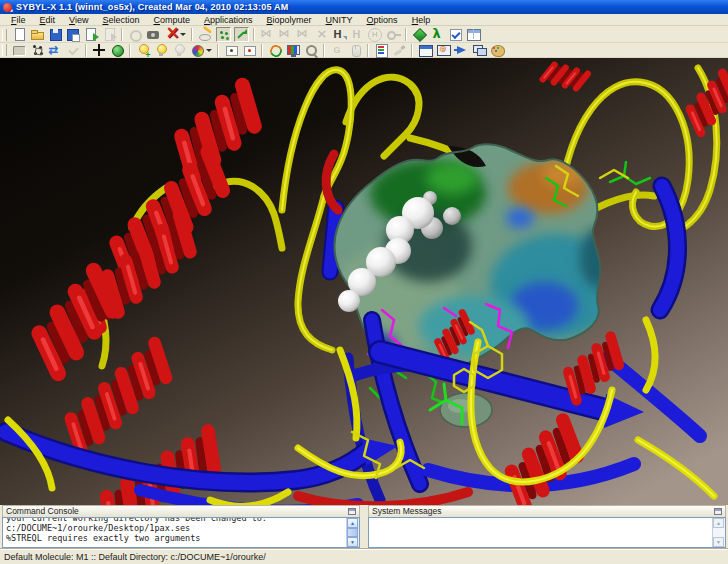 The height and width of the screenshot is (564, 728). What do you see at coordinates (455, 34) in the screenshot?
I see `atom-selection-table-button` at bounding box center [455, 34].